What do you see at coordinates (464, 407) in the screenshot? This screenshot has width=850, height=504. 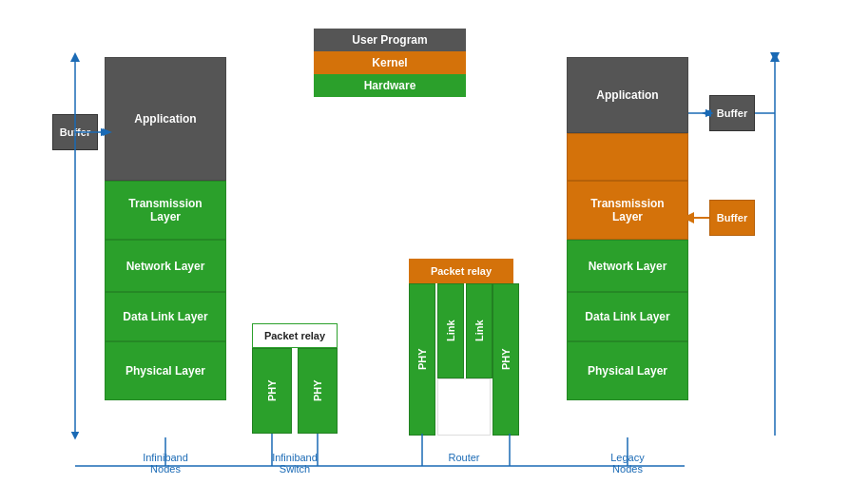 I see `router-gap` at bounding box center [464, 407].